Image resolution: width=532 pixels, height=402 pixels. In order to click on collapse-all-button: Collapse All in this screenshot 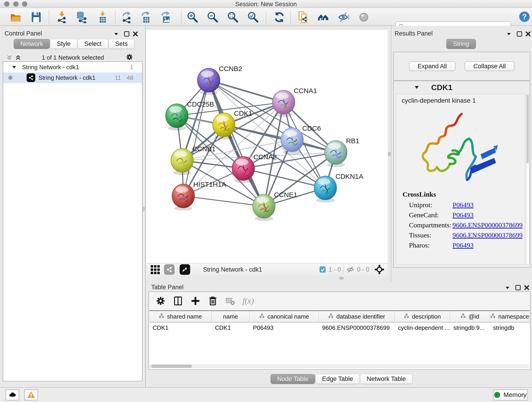, I will do `click(490, 66)`.